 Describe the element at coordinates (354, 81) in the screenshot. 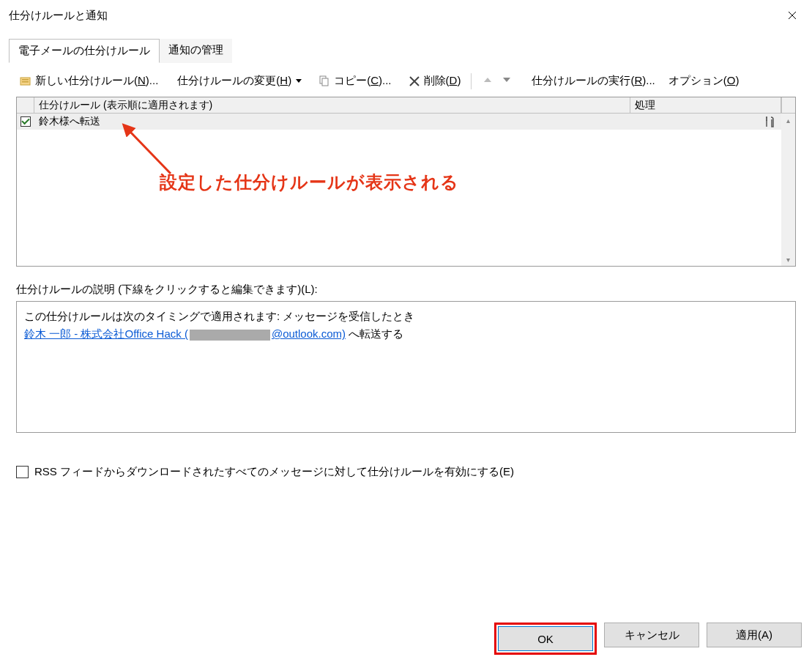

I see `copy-button: コピー(C)...` at that location.